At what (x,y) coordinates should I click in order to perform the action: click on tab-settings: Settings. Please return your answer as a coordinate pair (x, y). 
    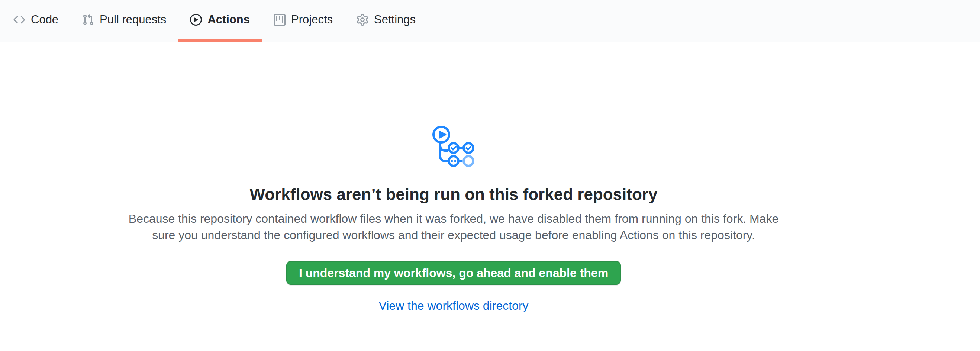
    Looking at the image, I should click on (386, 21).